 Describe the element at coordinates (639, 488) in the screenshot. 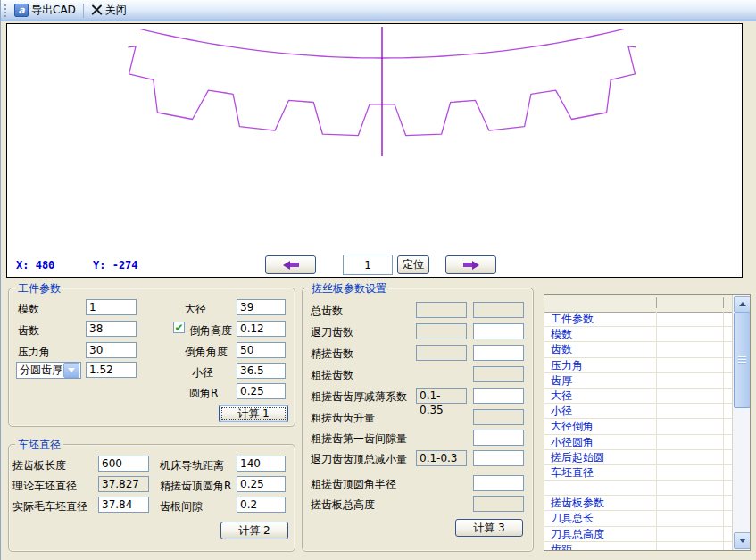

I see `table-row` at that location.